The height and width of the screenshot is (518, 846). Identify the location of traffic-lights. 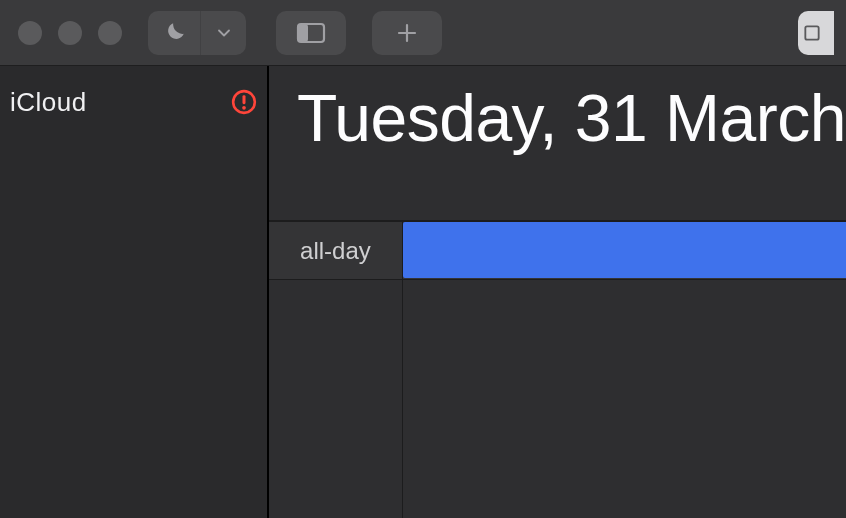
(70, 33).